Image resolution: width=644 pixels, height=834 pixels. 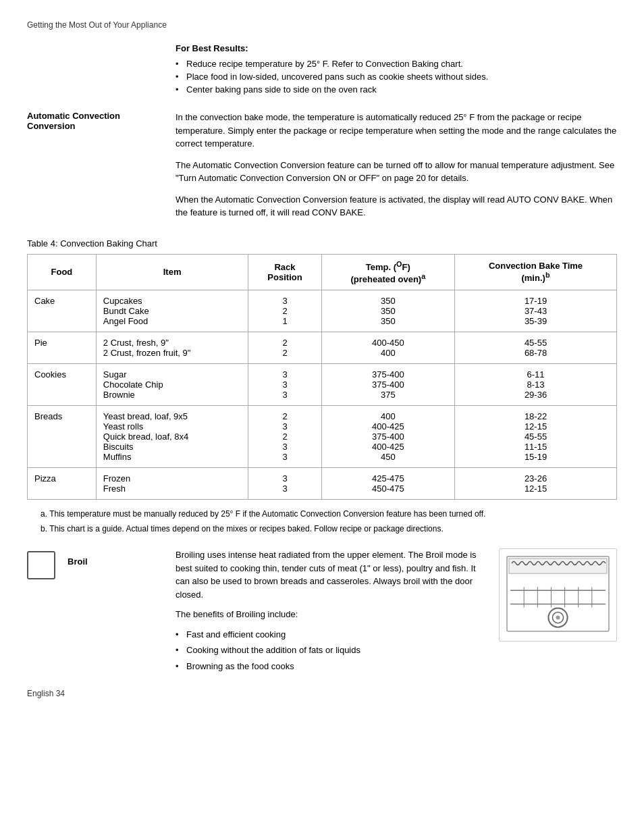 What do you see at coordinates (536, 385) in the screenshot?
I see `time-cell: 6-118-1329-36` at bounding box center [536, 385].